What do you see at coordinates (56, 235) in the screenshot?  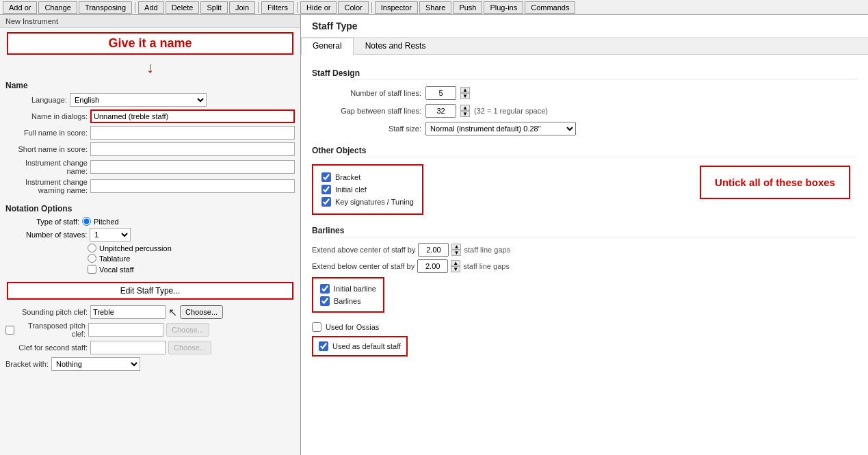 I see `num-staves-label: Number of staves:` at bounding box center [56, 235].